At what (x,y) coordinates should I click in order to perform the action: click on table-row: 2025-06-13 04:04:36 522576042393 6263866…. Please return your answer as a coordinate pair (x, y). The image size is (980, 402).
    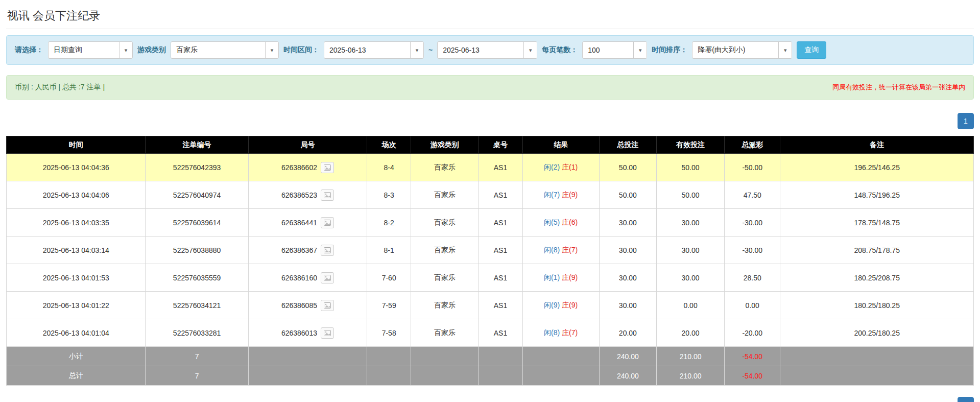
    Looking at the image, I should click on (490, 168).